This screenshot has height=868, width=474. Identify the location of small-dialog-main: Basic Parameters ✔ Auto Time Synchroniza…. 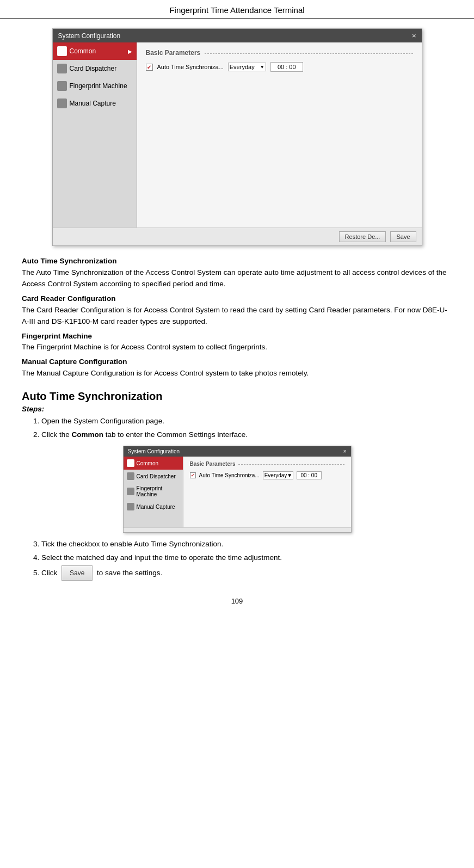
(267, 492).